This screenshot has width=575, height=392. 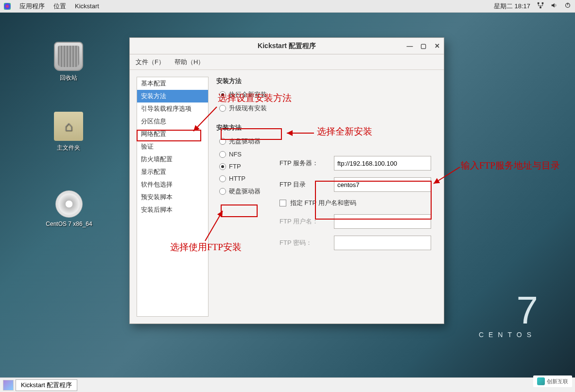 What do you see at coordinates (304, 243) in the screenshot?
I see `label-ftp-pass: FTP 密码：` at bounding box center [304, 243].